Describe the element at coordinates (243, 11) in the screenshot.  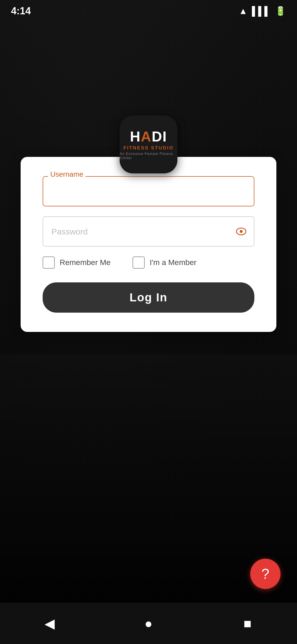
I see `wifi-icon: ▲` at that location.